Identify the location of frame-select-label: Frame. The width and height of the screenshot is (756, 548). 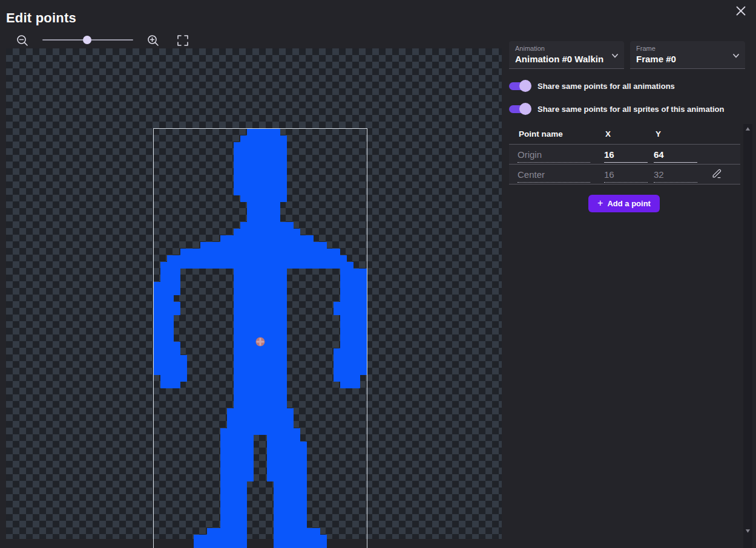
(688, 48).